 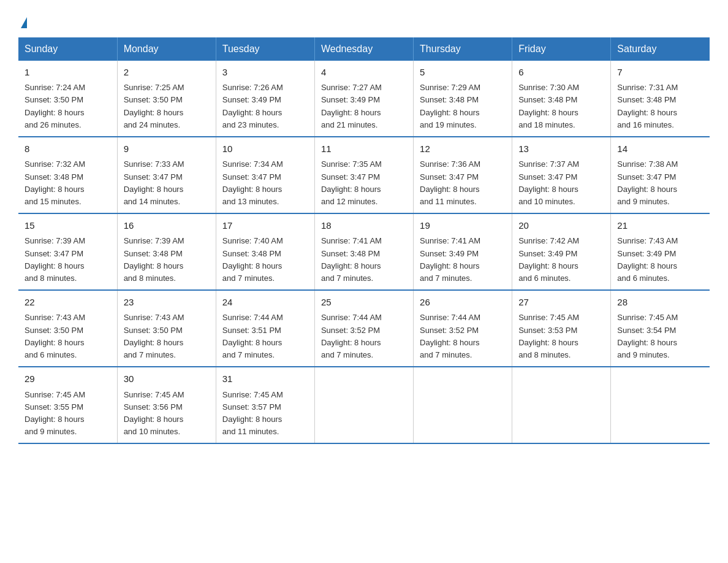 I want to click on day-number: 28, so click(x=661, y=303).